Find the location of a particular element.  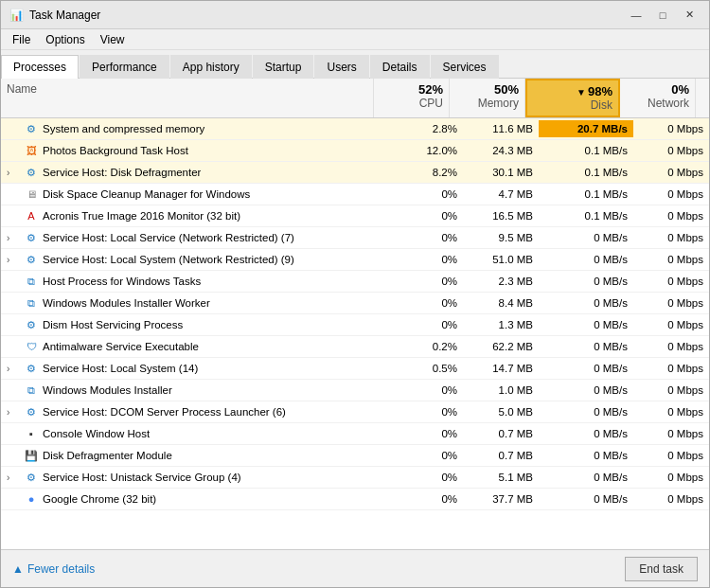

window-controls: — □ ✕ is located at coordinates (663, 15).